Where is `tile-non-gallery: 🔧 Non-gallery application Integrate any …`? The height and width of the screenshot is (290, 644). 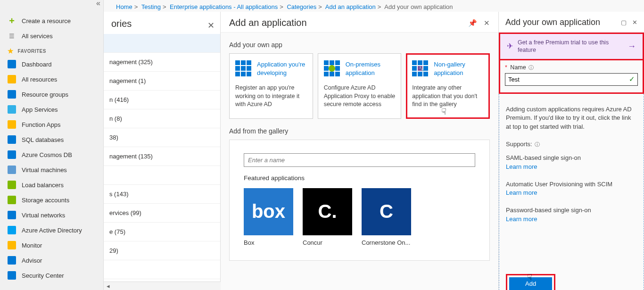 tile-non-gallery: 🔧 Non-gallery application Integrate any … is located at coordinates (448, 86).